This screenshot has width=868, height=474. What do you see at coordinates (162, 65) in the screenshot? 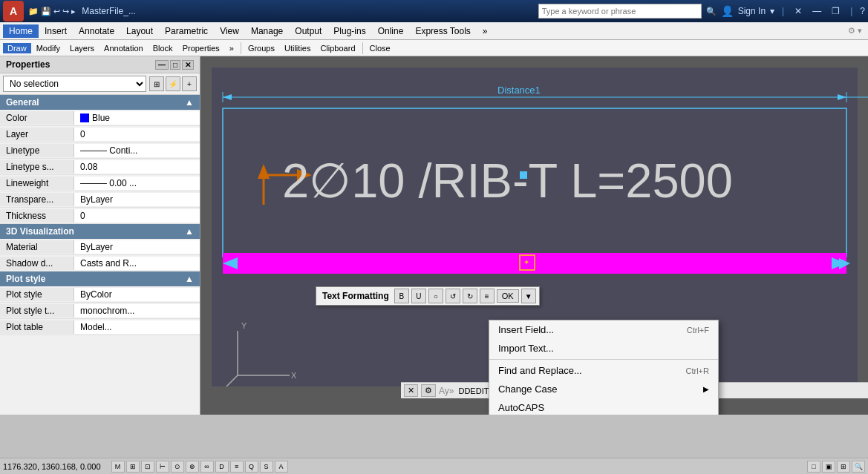
I see `panel-minimize-btn: —` at bounding box center [162, 65].